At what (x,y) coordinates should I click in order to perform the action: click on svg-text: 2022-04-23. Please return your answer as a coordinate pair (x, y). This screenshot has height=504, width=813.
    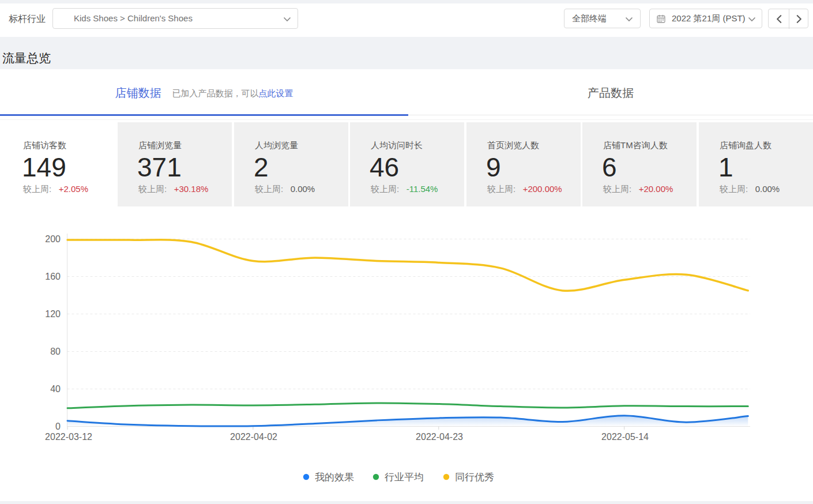
    Looking at the image, I should click on (439, 437).